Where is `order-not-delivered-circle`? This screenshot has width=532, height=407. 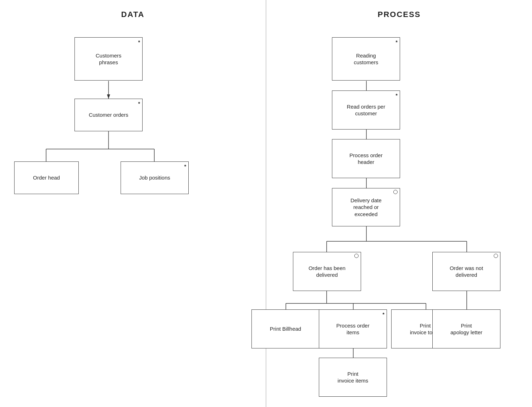 order-not-delivered-circle is located at coordinates (496, 256).